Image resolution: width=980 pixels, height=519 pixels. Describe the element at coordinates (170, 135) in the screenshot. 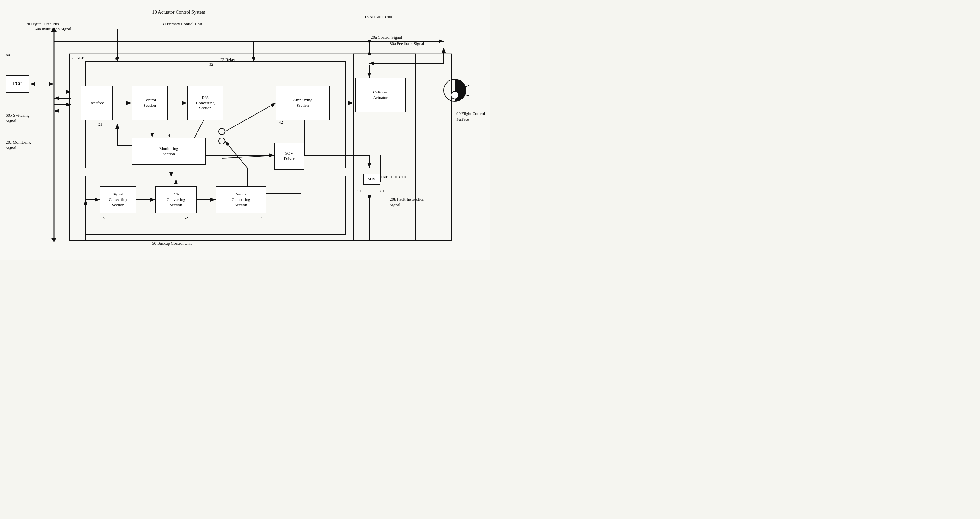

I see `label-41: 41` at that location.